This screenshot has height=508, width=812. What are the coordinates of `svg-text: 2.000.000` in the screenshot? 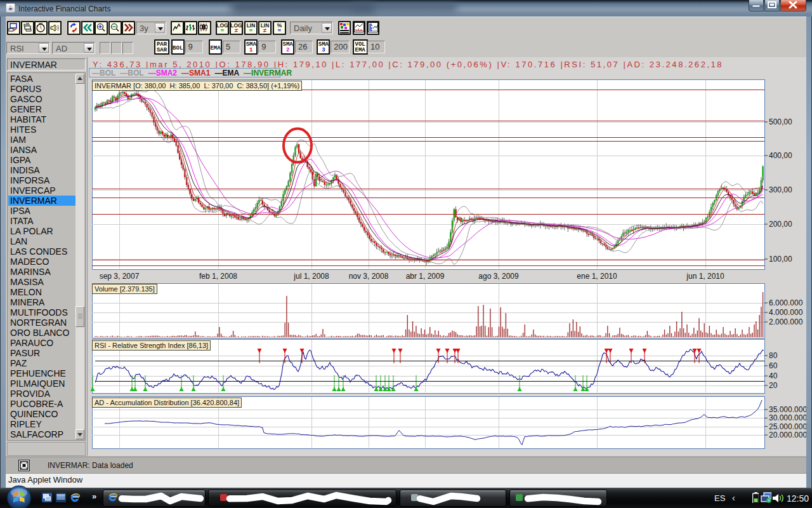 It's located at (786, 322).